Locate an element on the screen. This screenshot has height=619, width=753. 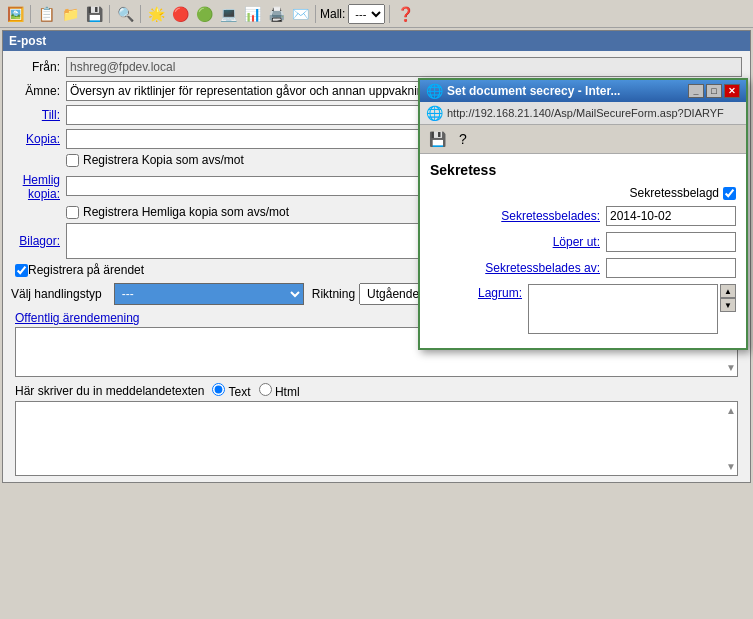
sekretessbelagd-checkbox is located at coordinates (730, 194).